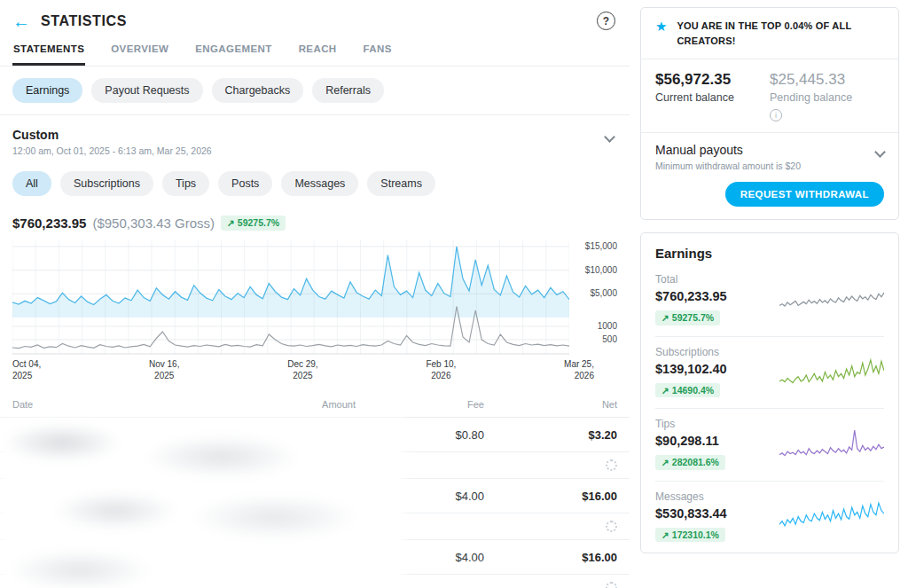 This screenshot has width=908, height=588. Describe the element at coordinates (607, 21) in the screenshot. I see `help-icon: ?` at that location.